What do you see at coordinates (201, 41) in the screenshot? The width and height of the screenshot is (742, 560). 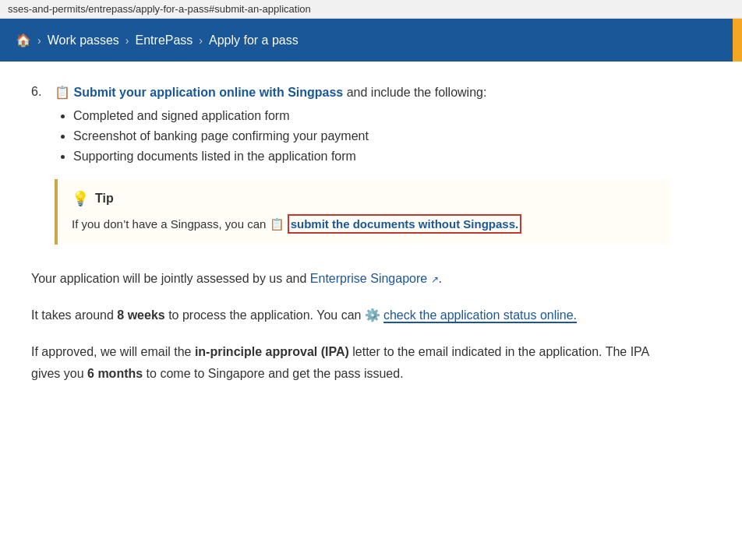 I see `sep-3: ›` at bounding box center [201, 41].